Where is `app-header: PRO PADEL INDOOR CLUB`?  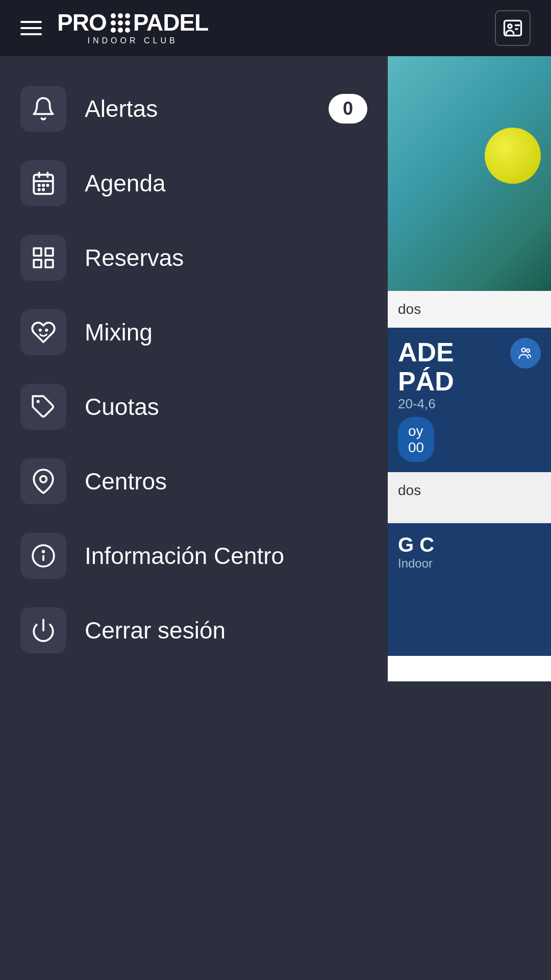 app-header: PRO PADEL INDOOR CLUB is located at coordinates (276, 28).